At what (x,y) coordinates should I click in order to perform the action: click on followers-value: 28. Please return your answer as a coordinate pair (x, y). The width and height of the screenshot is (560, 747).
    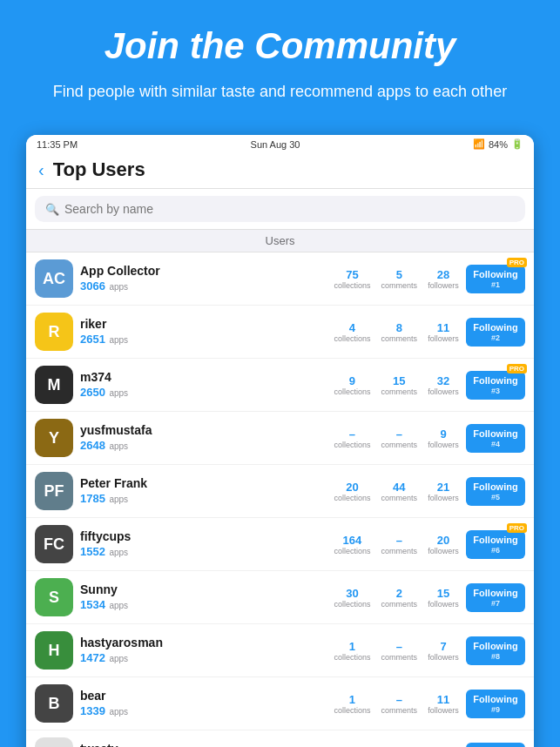
    Looking at the image, I should click on (443, 275).